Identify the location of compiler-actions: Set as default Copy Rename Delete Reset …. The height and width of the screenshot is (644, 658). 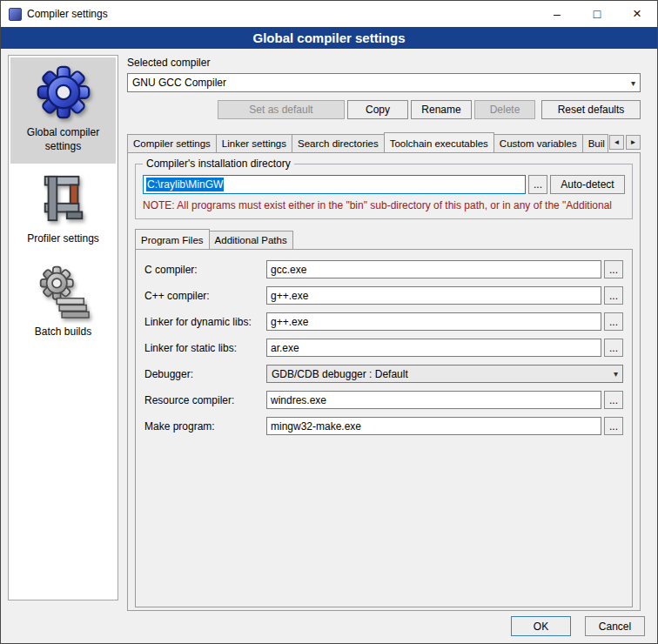
(384, 110).